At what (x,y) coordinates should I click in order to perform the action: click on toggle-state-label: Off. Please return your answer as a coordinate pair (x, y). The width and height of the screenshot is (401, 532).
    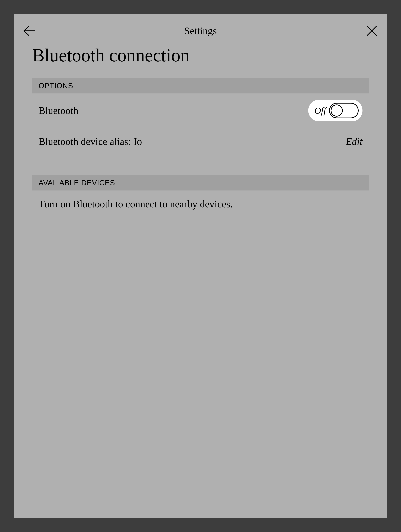
    Looking at the image, I should click on (320, 111).